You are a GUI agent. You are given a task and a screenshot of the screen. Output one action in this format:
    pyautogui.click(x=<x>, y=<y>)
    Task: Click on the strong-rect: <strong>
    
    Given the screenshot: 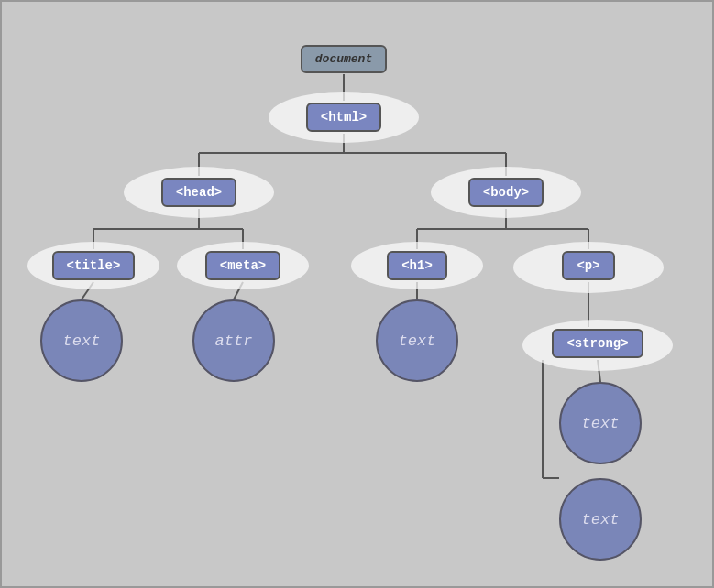 What is the action you would take?
    pyautogui.click(x=598, y=343)
    